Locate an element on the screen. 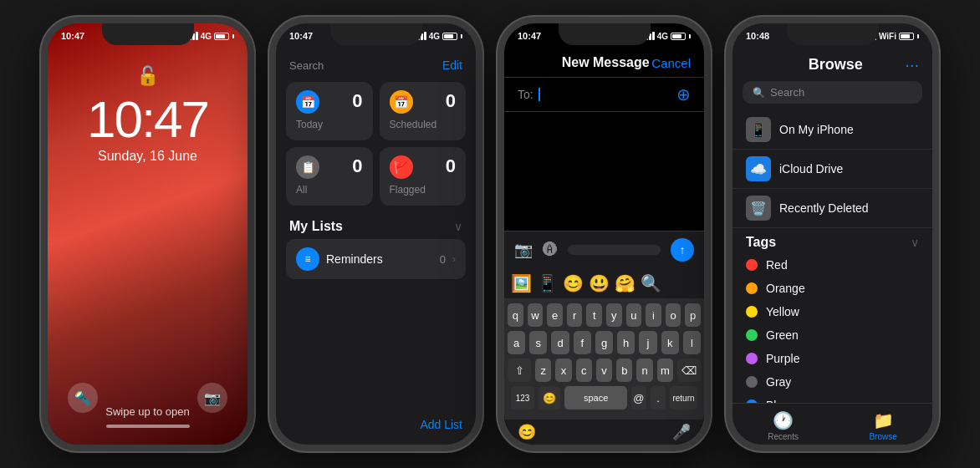  iphone-location-name: On My iPhone is located at coordinates (816, 130).